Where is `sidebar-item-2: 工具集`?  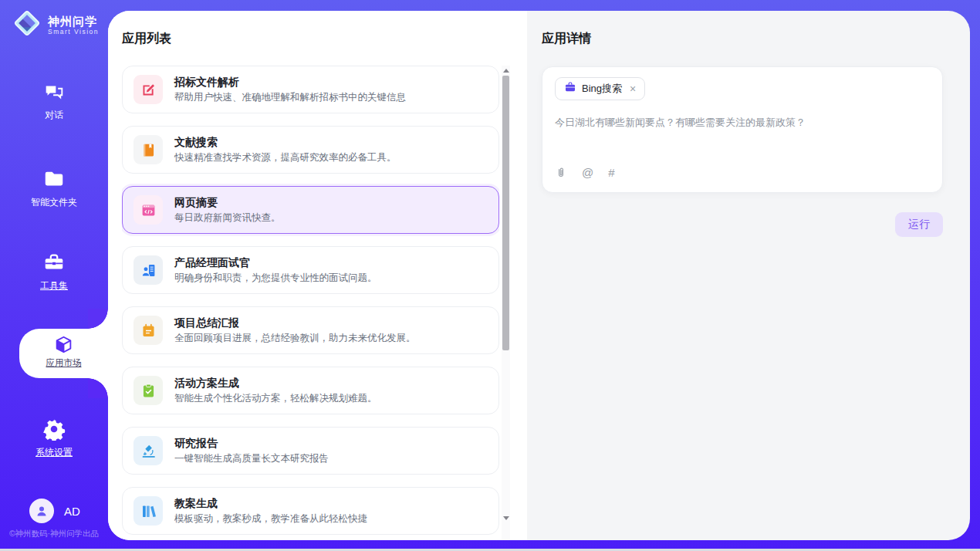
sidebar-item-2: 工具集 is located at coordinates (54, 272).